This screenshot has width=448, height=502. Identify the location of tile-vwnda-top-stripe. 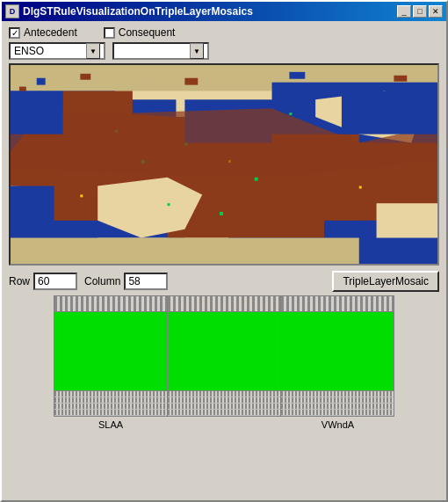
(337, 304).